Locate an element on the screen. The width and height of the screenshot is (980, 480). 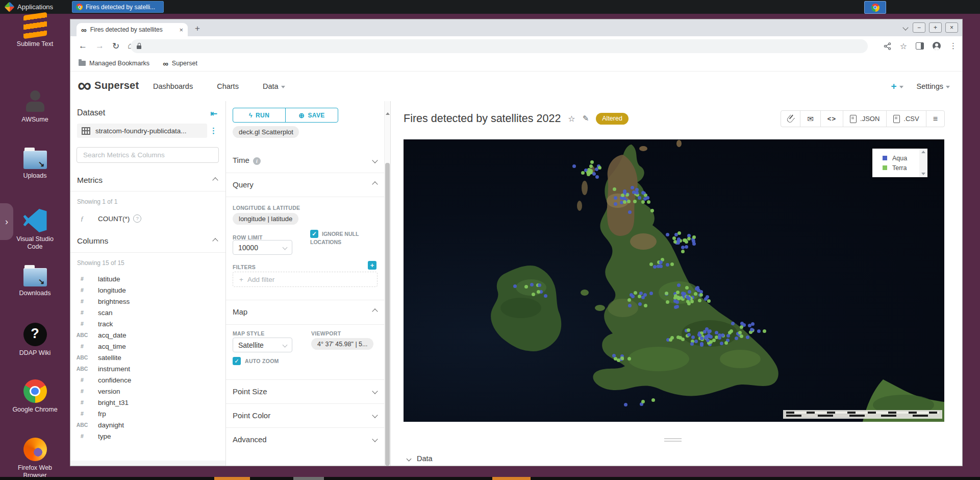
superset-brand: ∞ Superset is located at coordinates (108, 85).